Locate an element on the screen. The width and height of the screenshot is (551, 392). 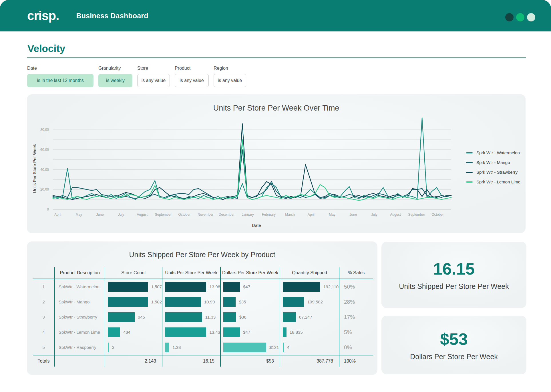
bar-value-label: 1,507 is located at coordinates (156, 287).